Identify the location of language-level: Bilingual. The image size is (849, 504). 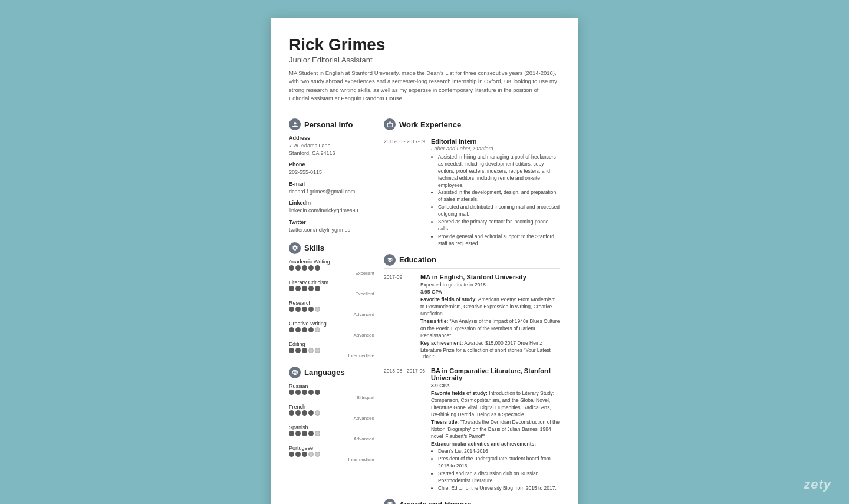
(331, 397).